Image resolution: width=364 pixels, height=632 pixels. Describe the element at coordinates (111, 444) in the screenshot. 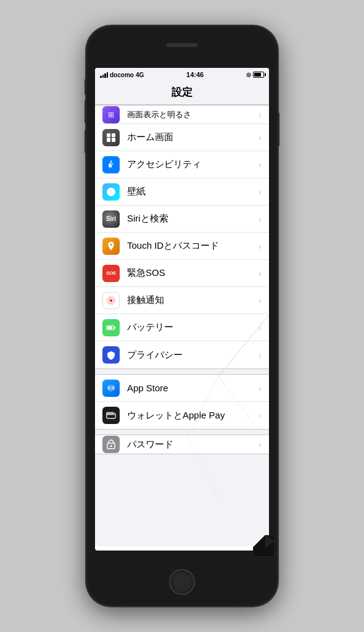

I see `passcode-icon` at that location.